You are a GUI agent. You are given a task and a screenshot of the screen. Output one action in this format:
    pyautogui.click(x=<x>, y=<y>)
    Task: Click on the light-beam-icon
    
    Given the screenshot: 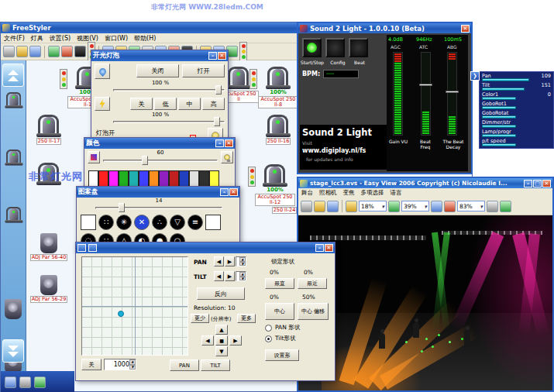 What is the action you would take?
    pyautogui.click(x=449, y=206)
    